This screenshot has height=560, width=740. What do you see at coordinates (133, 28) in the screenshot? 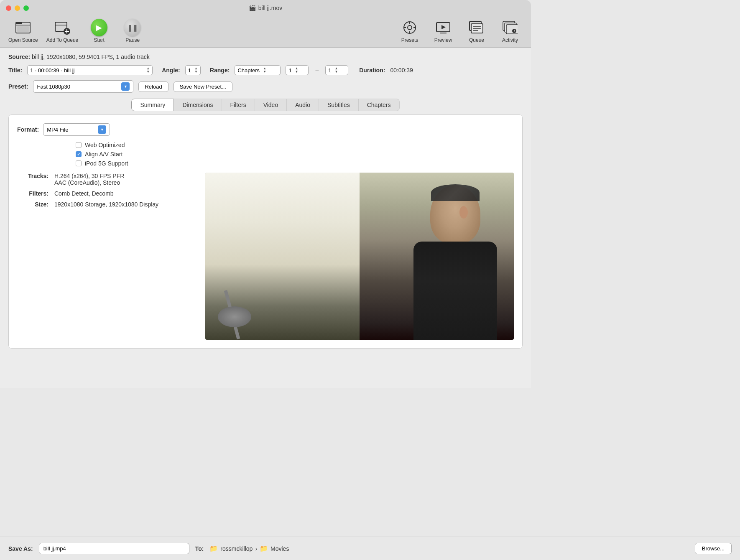
I see `pause-button: ❚❚` at bounding box center [133, 28].